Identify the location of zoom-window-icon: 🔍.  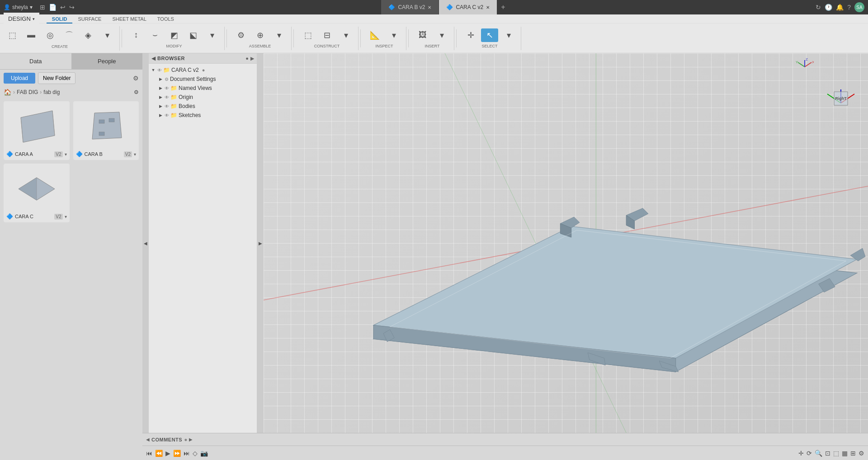
(818, 453).